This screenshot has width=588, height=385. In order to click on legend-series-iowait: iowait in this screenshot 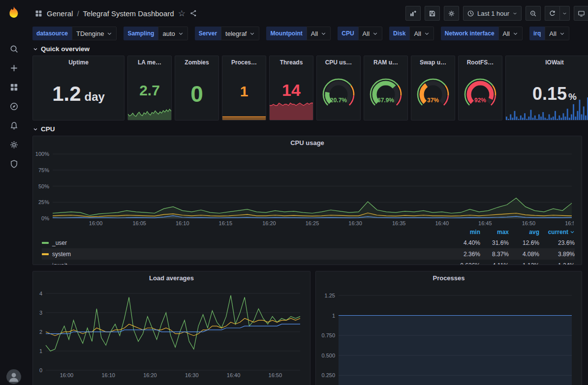, I will do `click(247, 264)`.